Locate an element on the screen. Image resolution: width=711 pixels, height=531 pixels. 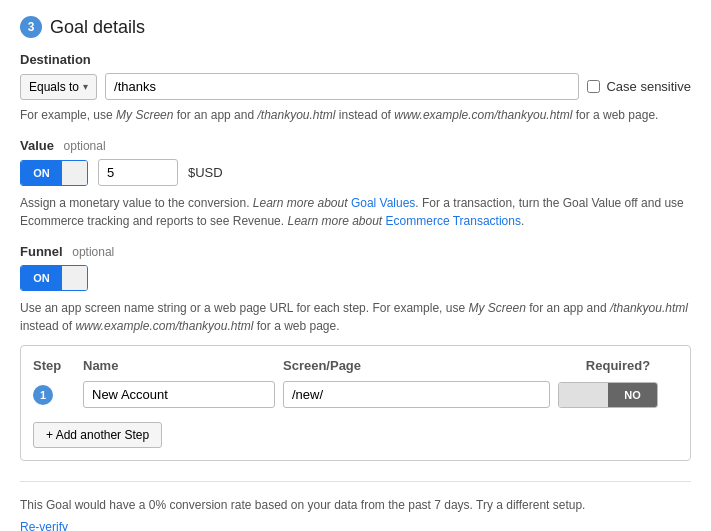
step-number-badge: 3 is located at coordinates (31, 27).